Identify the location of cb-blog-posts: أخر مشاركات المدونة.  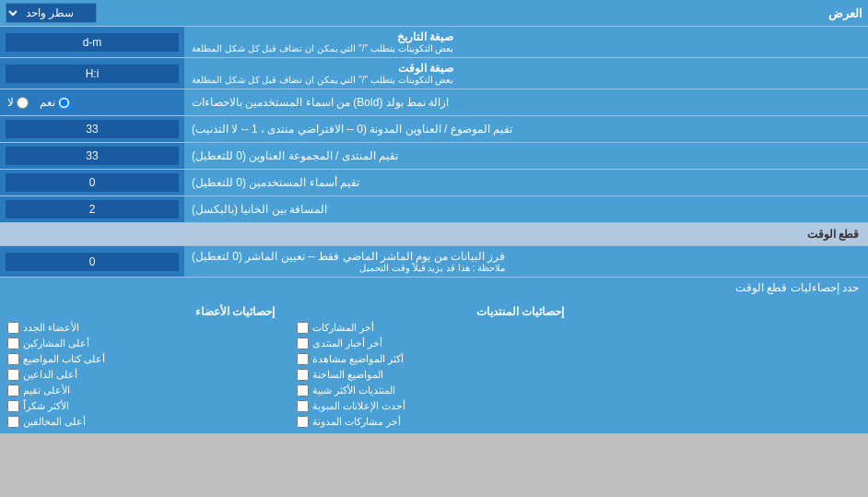
(434, 422).